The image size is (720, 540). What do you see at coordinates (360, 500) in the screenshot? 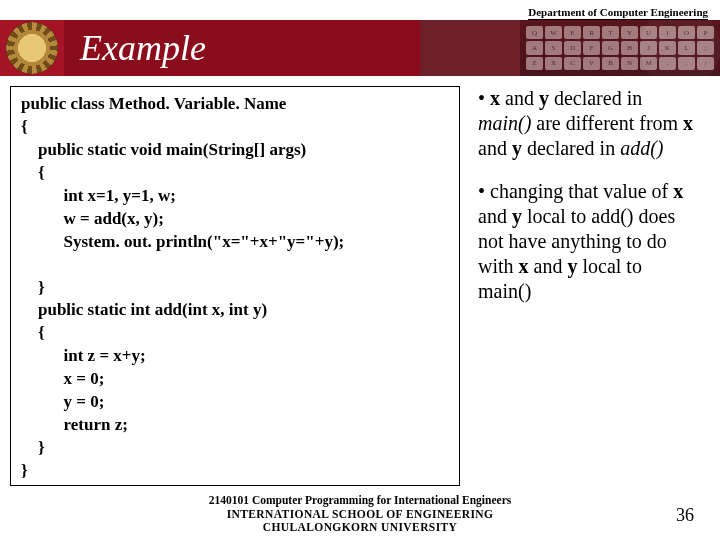
I see `footer-course: 2140101 Computer Programming for Interna…` at bounding box center [360, 500].